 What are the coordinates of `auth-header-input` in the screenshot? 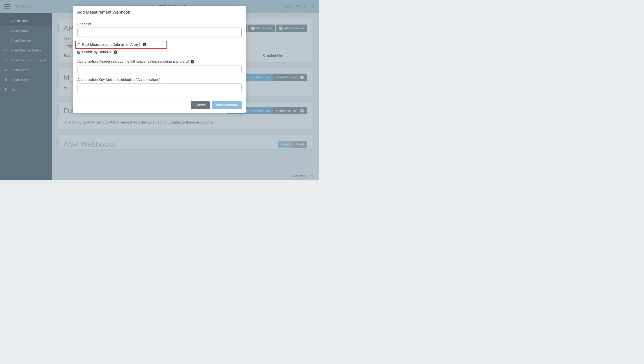 It's located at (160, 70).